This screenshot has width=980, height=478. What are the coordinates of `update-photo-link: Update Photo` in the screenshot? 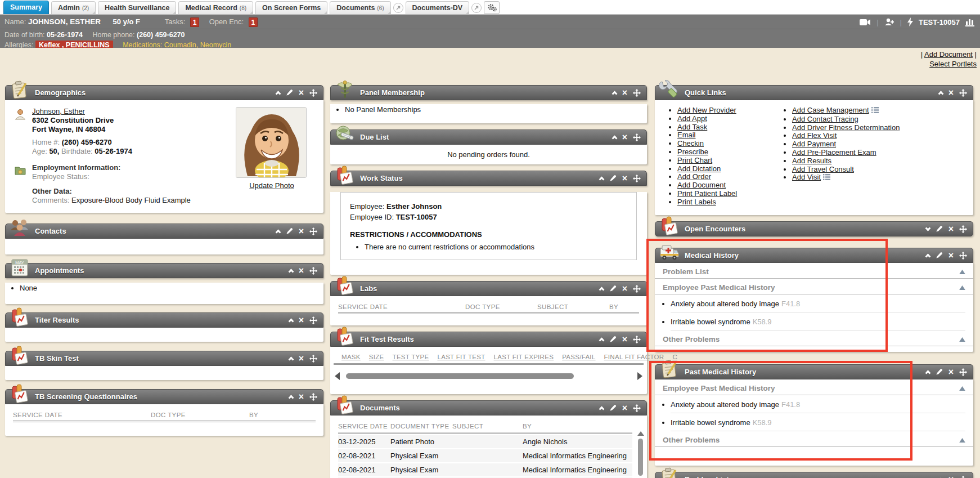 It's located at (272, 186).